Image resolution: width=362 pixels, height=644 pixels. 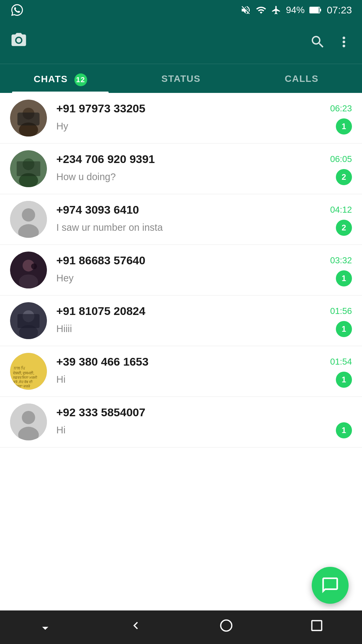 What do you see at coordinates (341, 210) in the screenshot?
I see `chat-time: 04:12` at bounding box center [341, 210].